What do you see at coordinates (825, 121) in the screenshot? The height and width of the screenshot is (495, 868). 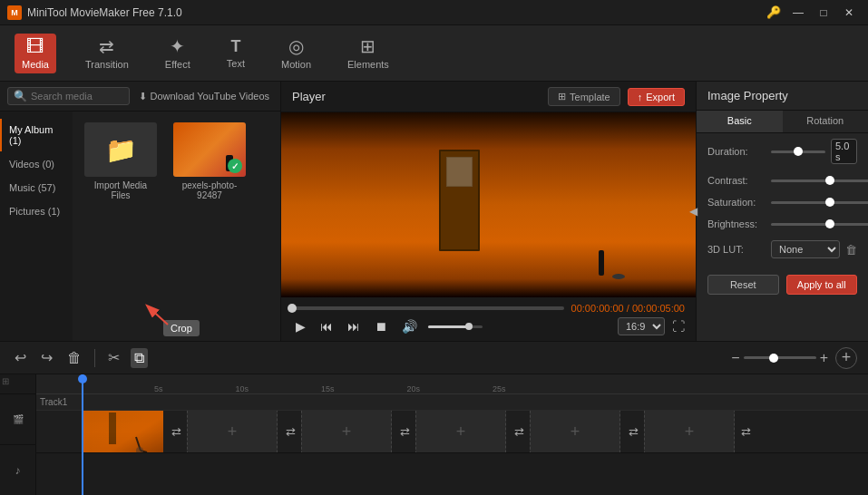 I see `tab-rotation: Rotation` at bounding box center [825, 121].